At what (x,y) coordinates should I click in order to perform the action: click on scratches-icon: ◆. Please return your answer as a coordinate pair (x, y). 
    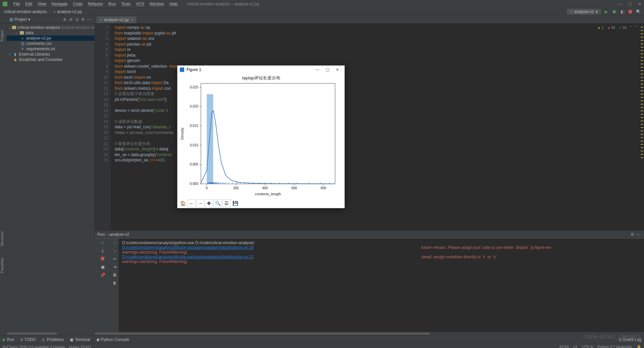
    Looking at the image, I should click on (15, 60).